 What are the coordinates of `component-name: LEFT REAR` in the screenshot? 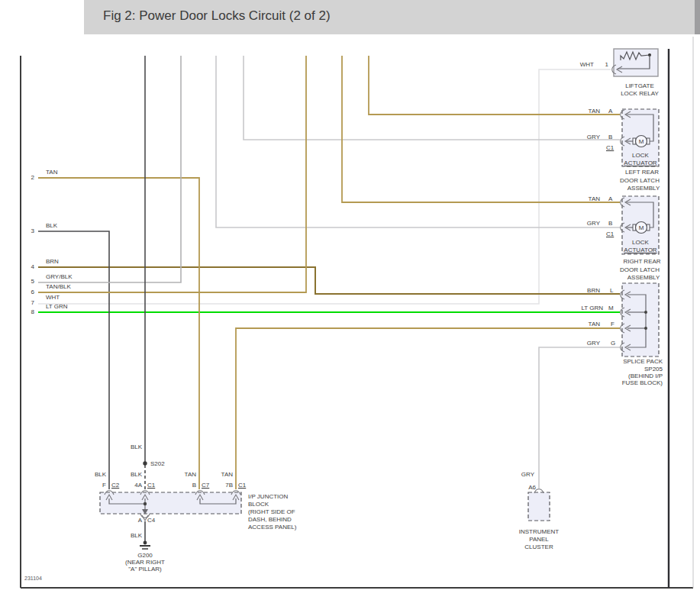 It's located at (642, 173).